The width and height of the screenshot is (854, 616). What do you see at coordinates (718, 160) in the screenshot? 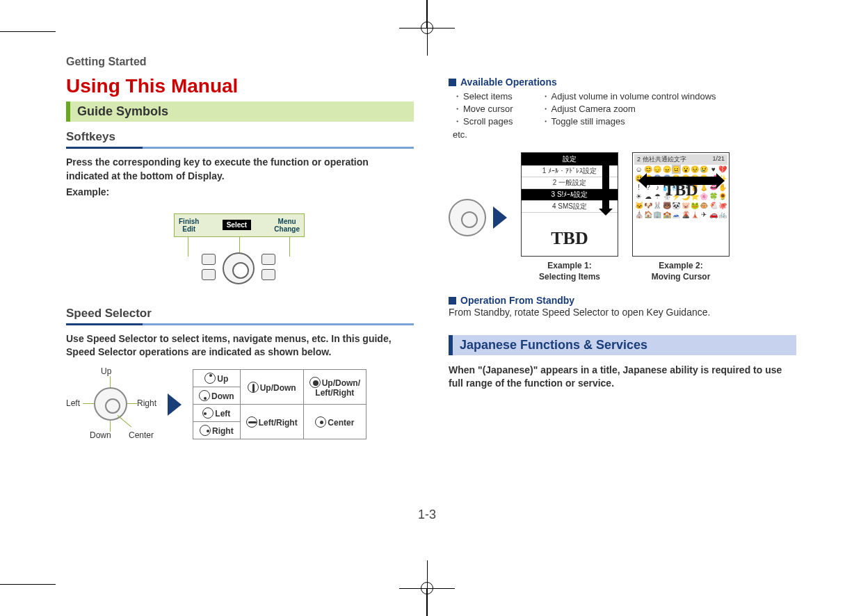
I see `emoji-header-right: 1/21` at bounding box center [718, 160].